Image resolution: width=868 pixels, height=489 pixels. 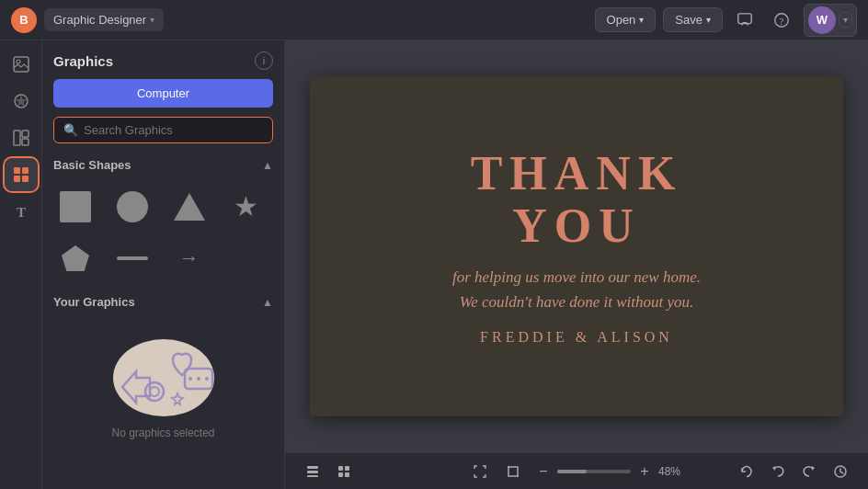 I want to click on sidebar-item-photos, so click(x=21, y=64).